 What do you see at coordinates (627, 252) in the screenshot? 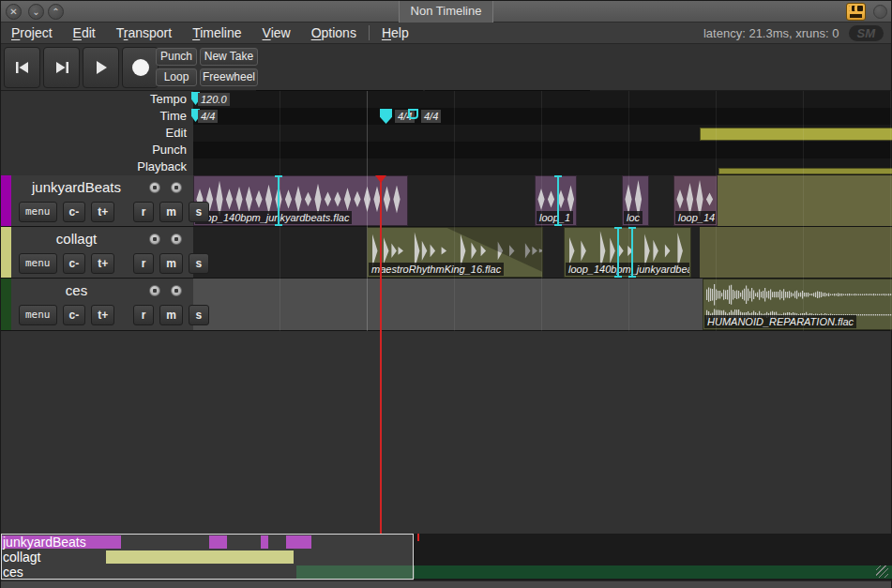
I see `audio-clip: loop_140bpm_junkyardbea` at bounding box center [627, 252].